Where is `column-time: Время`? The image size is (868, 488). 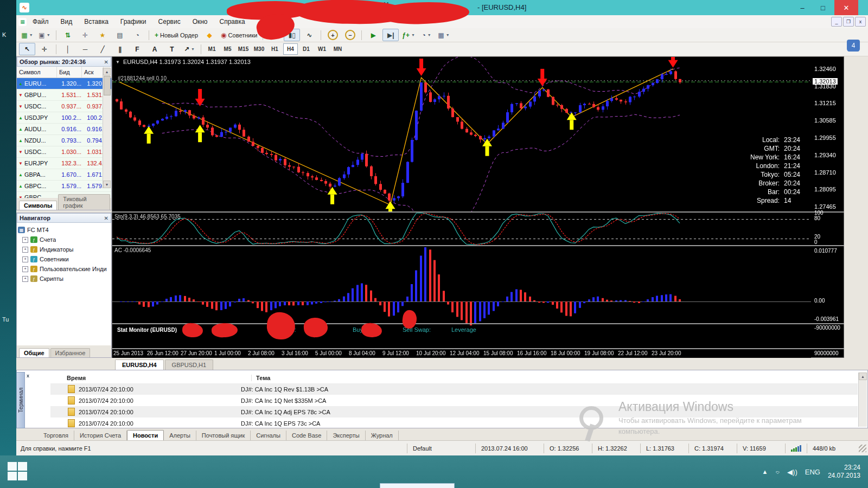
column-time: Время is located at coordinates (151, 378).